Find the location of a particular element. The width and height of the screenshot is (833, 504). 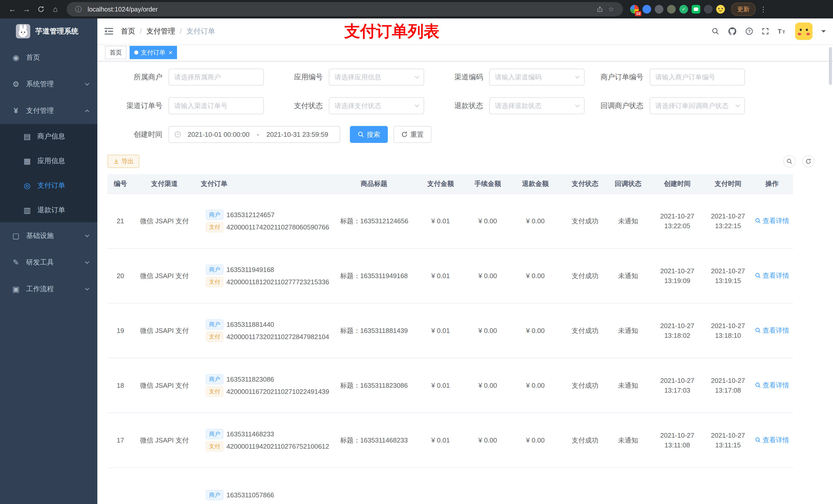

merchant-order-no: 1635311468233 is located at coordinates (250, 434).